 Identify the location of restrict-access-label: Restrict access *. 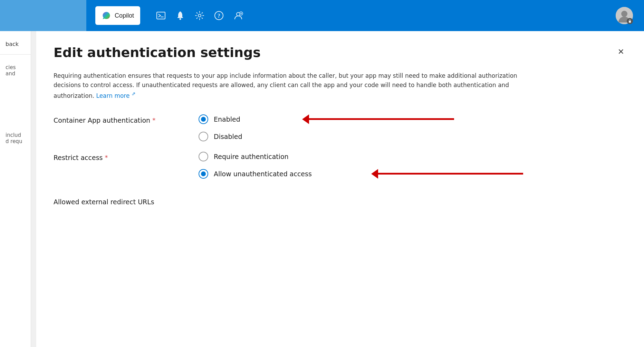
(119, 157).